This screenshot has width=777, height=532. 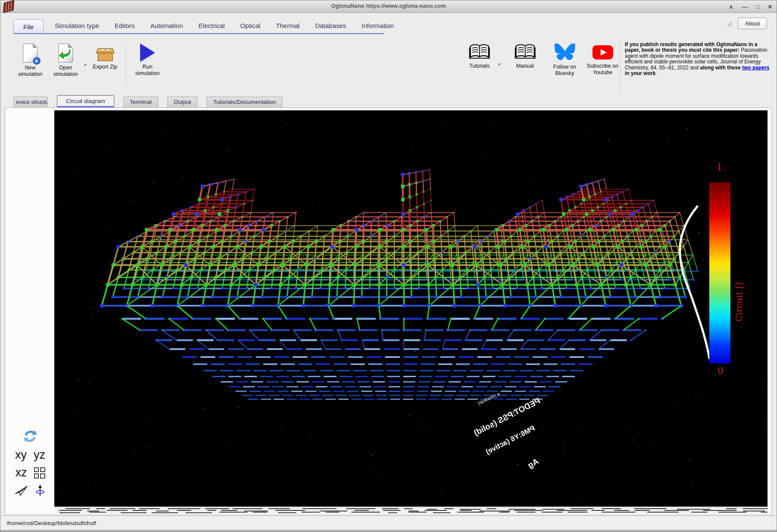 I want to click on green-open-arrow-icon, so click(x=65, y=54).